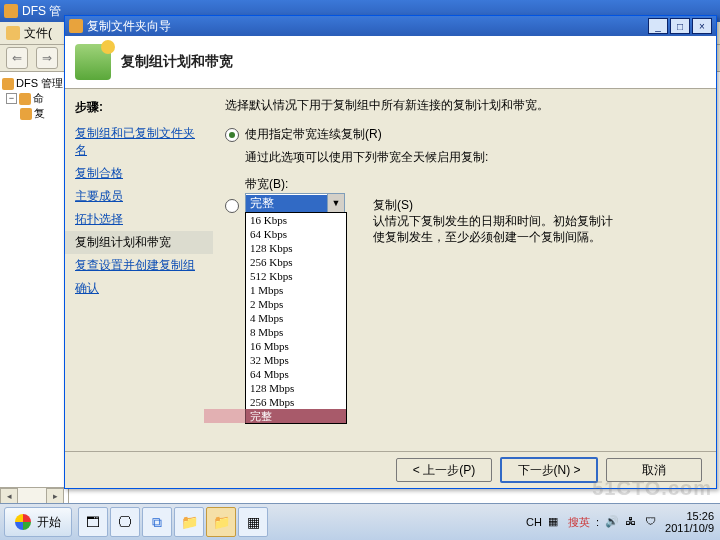 The image size is (720, 540). I want to click on radio-scheduled, so click(232, 206).